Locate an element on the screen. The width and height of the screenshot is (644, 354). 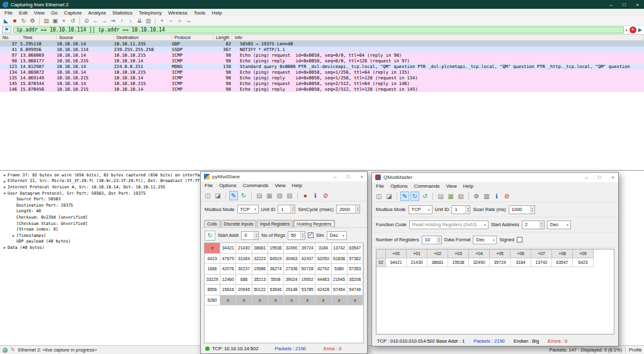
request-icon: ↺ is located at coordinates (425, 197).